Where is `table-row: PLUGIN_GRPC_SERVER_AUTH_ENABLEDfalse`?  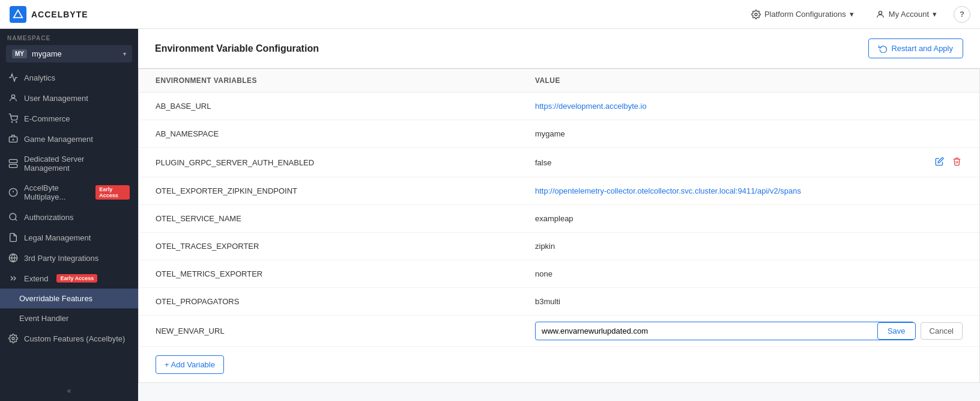
table-row: PLUGIN_GRPC_SERVER_AUTH_ENABLEDfalse is located at coordinates (559, 162).